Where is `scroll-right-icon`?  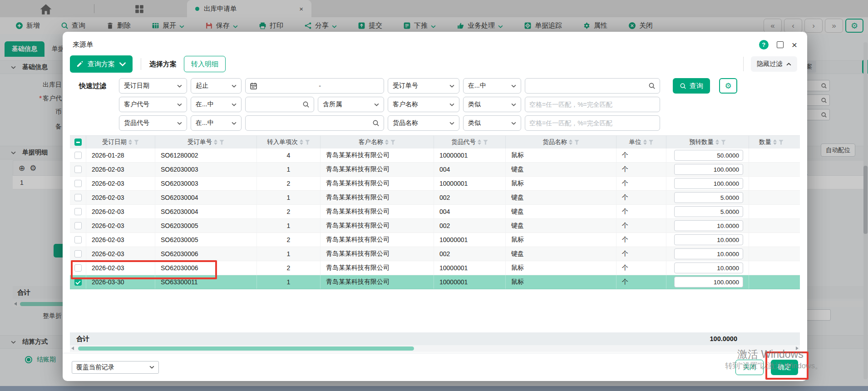
scroll-right-icon is located at coordinates (797, 348).